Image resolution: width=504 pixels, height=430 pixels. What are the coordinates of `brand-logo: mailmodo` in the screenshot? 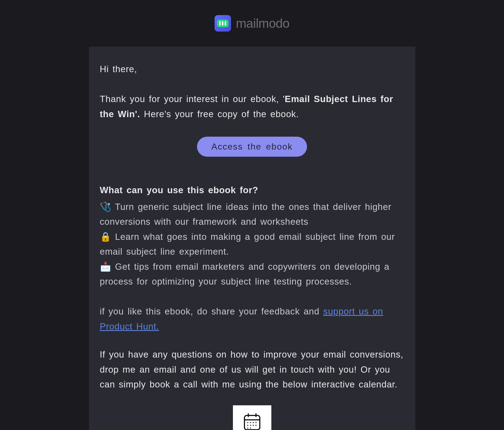 It's located at (252, 23).